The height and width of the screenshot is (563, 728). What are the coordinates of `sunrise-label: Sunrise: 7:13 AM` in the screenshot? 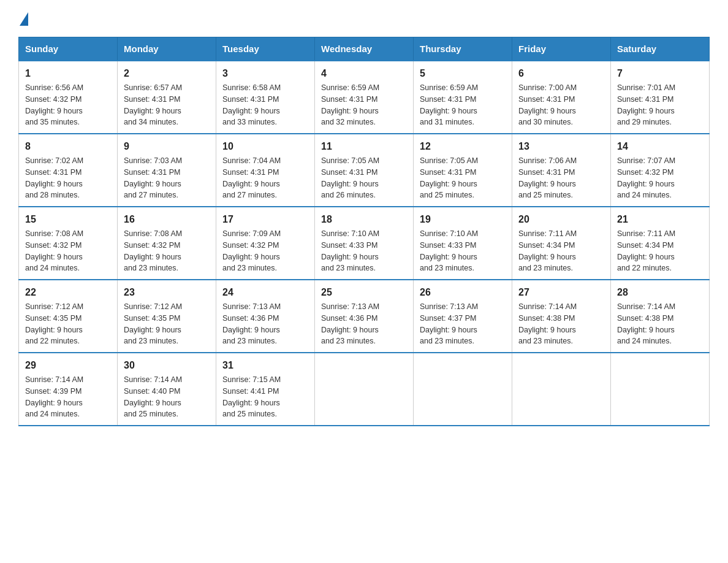 It's located at (449, 307).